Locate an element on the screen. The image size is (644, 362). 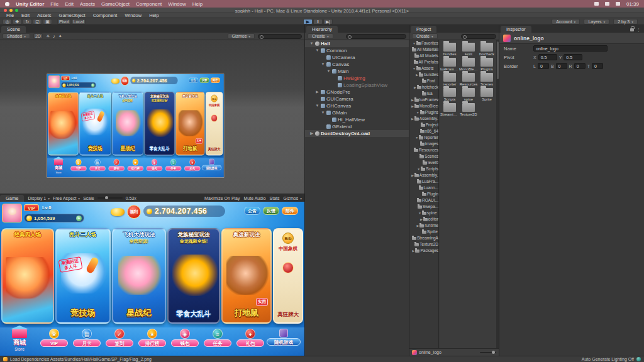
project-tree-row: ▼ Plugins is located at coordinates (424, 112).